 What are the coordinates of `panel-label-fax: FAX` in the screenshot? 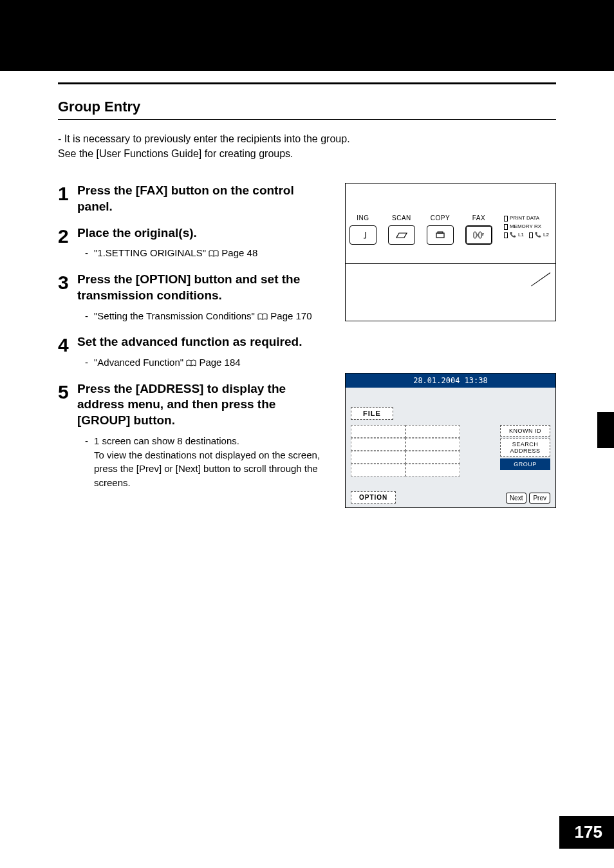 It's located at (479, 218).